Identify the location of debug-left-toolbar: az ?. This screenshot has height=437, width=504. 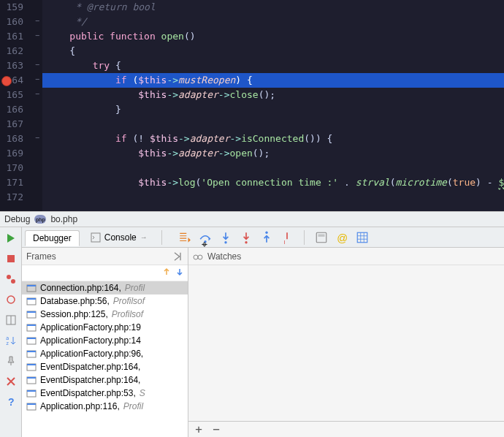
(11, 332).